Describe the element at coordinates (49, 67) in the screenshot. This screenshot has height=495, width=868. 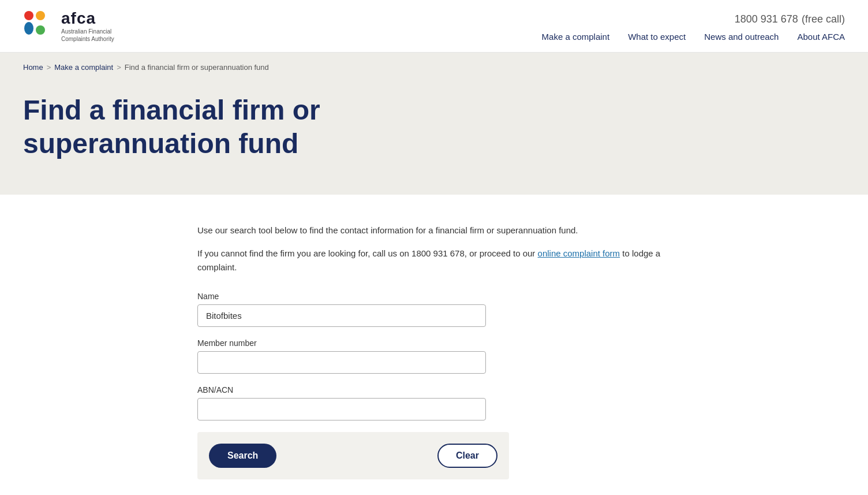
I see `breadcrumb-sep-1: >` at that location.